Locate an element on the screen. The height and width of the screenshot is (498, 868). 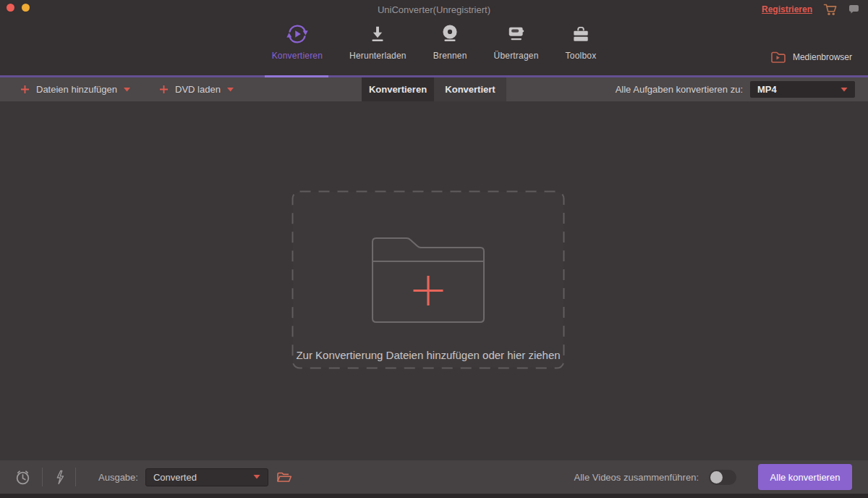
convert-icon is located at coordinates (297, 34).